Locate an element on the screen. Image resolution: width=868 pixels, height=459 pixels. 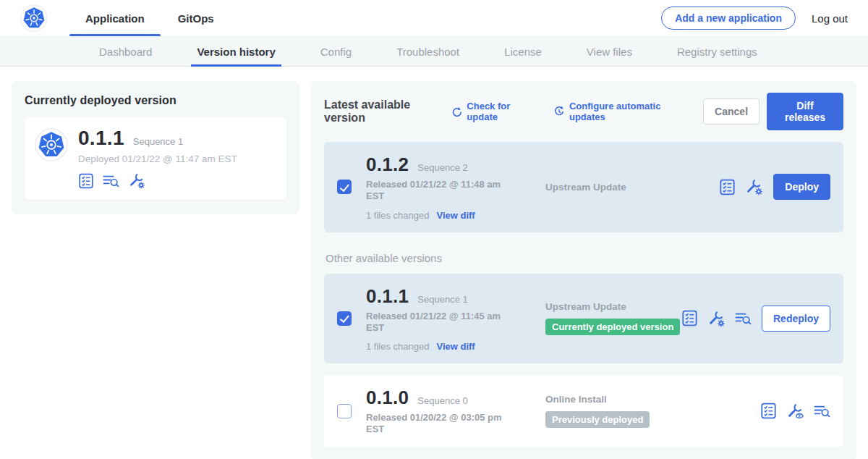
app-kubernetes-icon is located at coordinates (51, 145).